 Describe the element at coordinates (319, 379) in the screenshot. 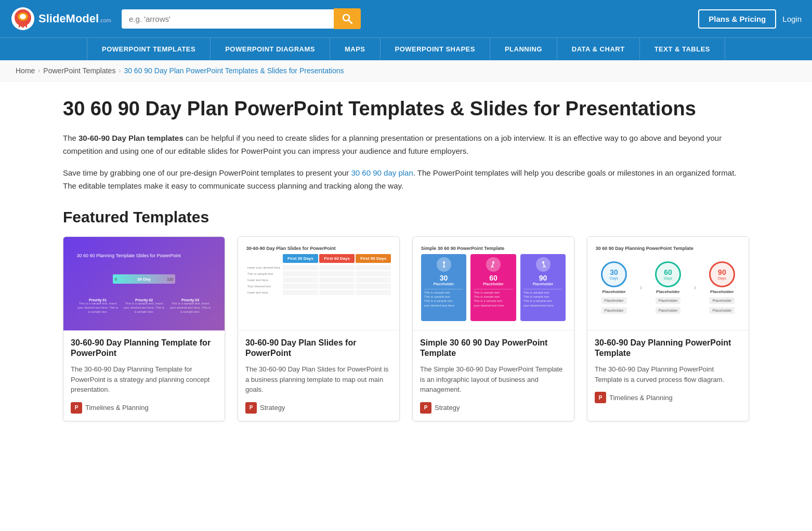

I see `card-2-desc: The 30-60-90 Day Plan Slides for PowerPo…` at that location.